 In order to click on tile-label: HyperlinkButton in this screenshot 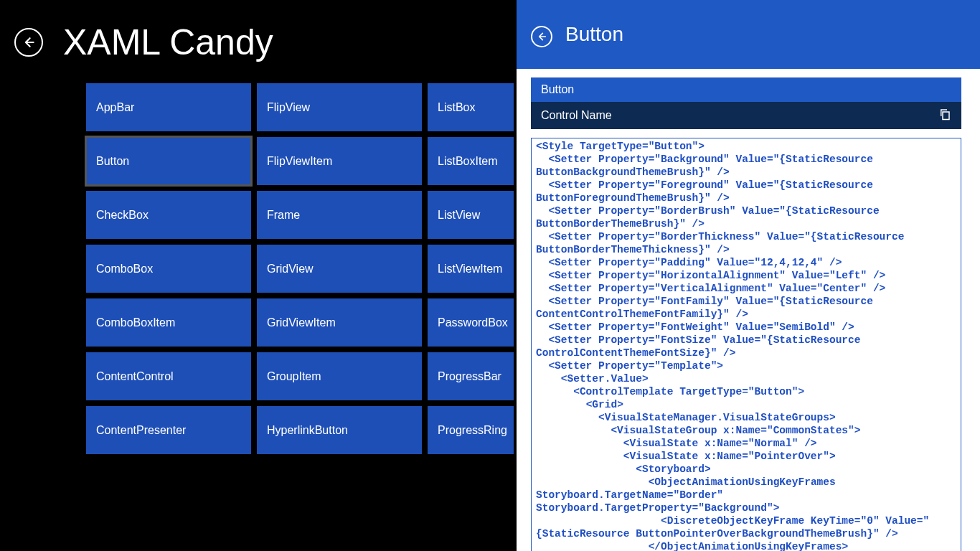, I will do `click(307, 430)`.